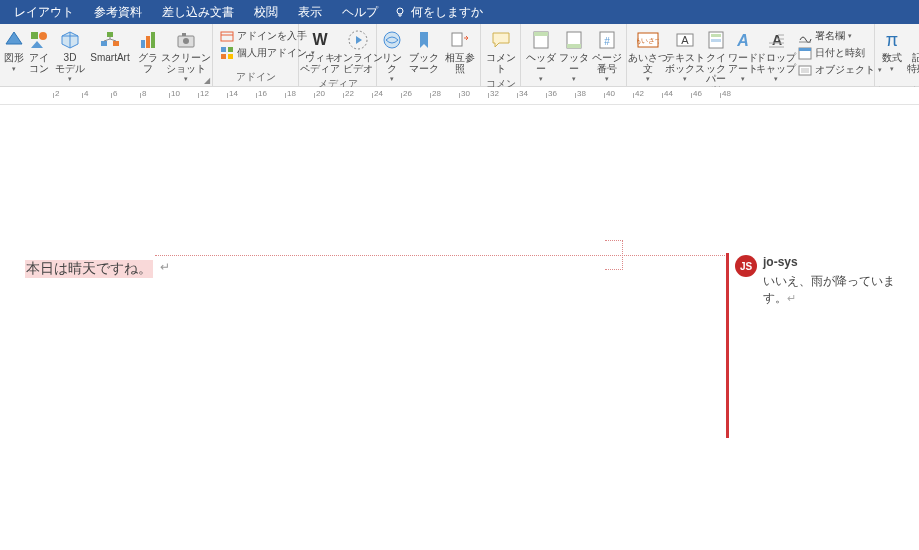 This screenshot has width=919, height=550. Describe the element at coordinates (272, 36) in the screenshot. I see `get-addins-label: アドインを入手` at that location.